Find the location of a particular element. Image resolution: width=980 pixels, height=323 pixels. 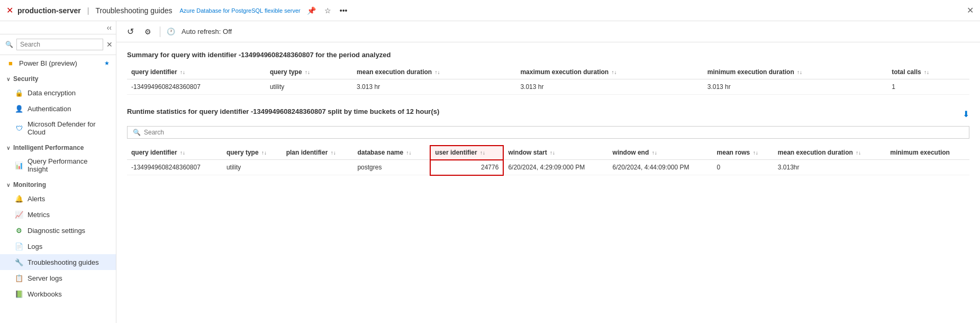

rt-col-window-start: window start ↑↓ is located at coordinates (556, 152).